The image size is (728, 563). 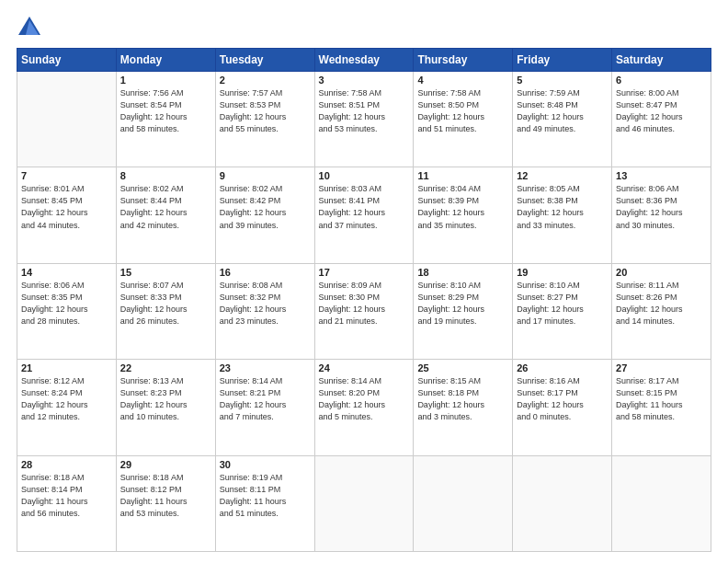 What do you see at coordinates (463, 408) in the screenshot?
I see `calendar-cell: 25Sunrise: 8:15 AM Sunset: 8:18 PM Dayli…` at bounding box center [463, 408].